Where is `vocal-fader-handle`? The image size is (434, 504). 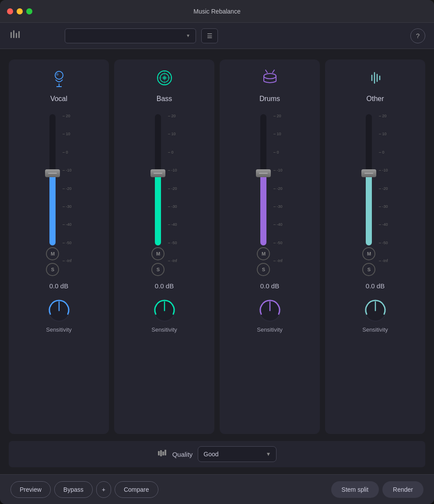 vocal-fader-handle is located at coordinates (52, 173).